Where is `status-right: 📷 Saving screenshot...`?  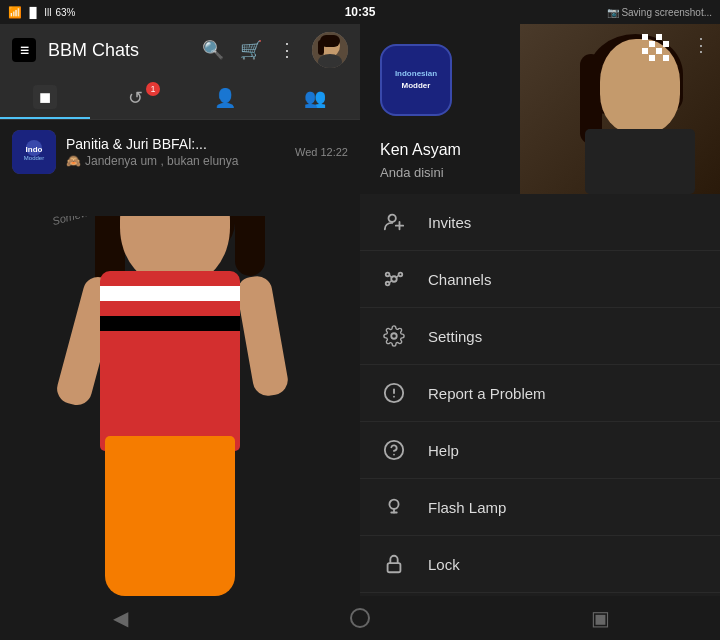
status-right: 📷 Saving screenshot... is located at coordinates (660, 12).